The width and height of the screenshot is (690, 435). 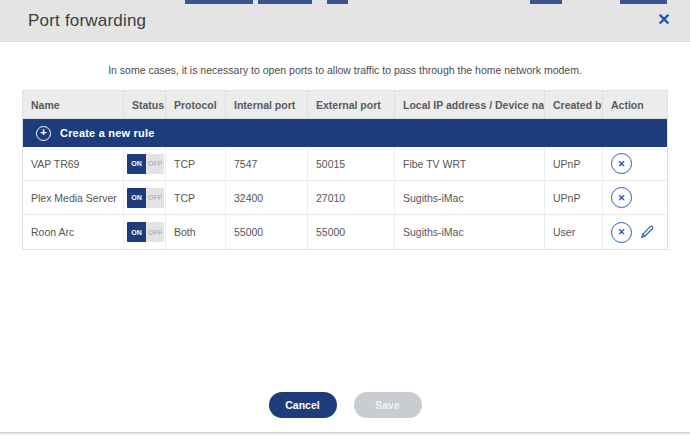 I want to click on dialog-footer: Cancel Save, so click(x=345, y=405).